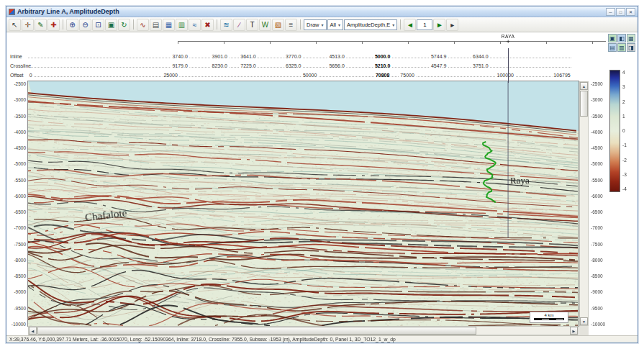  I want to click on close-button: ✕, so click(630, 12).